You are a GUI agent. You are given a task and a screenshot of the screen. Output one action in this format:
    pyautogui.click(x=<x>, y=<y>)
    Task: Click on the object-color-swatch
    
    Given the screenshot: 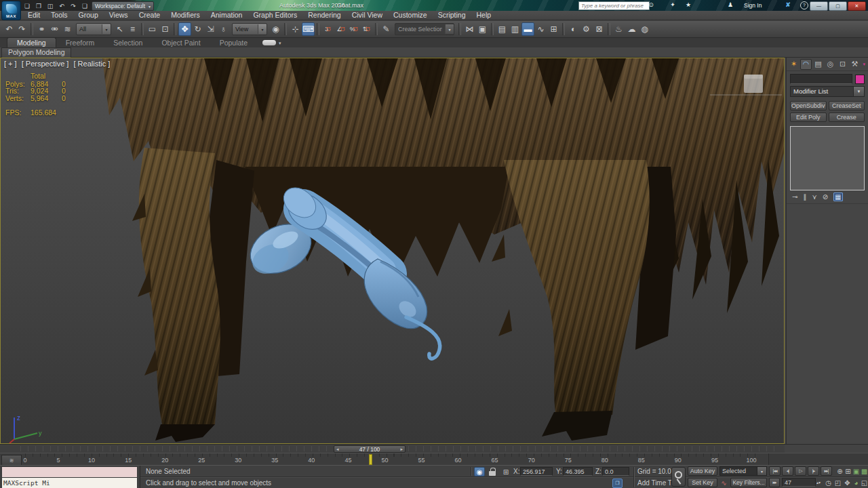 What is the action you would take?
    pyautogui.click(x=860, y=79)
    